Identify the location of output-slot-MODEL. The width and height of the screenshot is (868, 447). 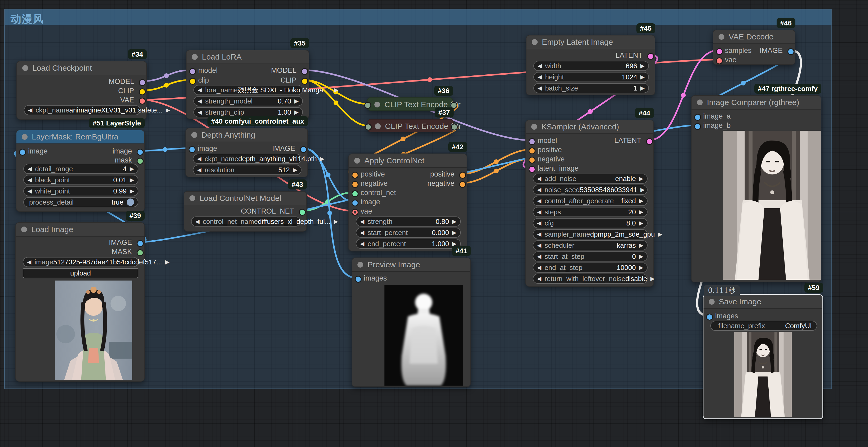
(305, 71).